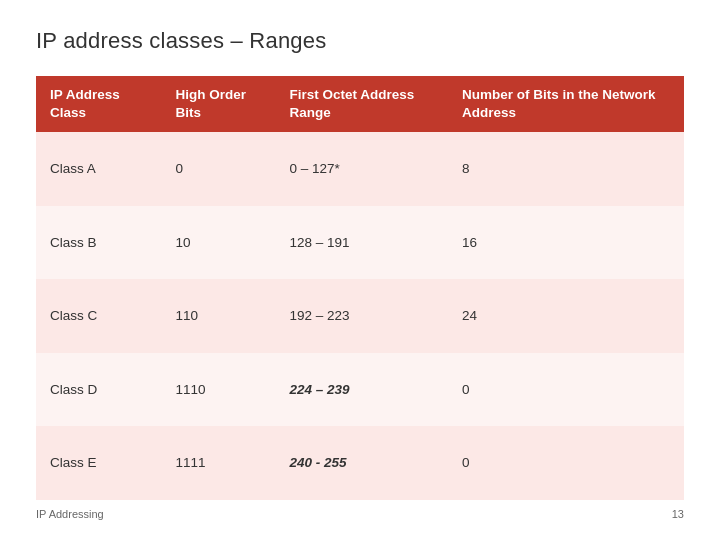 The image size is (720, 540). What do you see at coordinates (360, 514) in the screenshot?
I see `footer: IP Addressing 13` at bounding box center [360, 514].